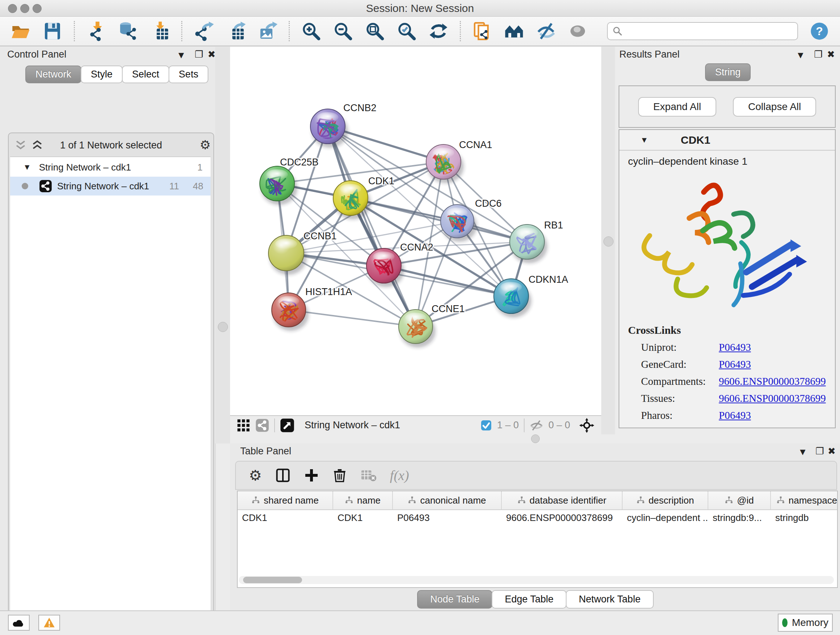 The width and height of the screenshot is (840, 635). I want to click on table-horizontal-scrollbar, so click(536, 580).